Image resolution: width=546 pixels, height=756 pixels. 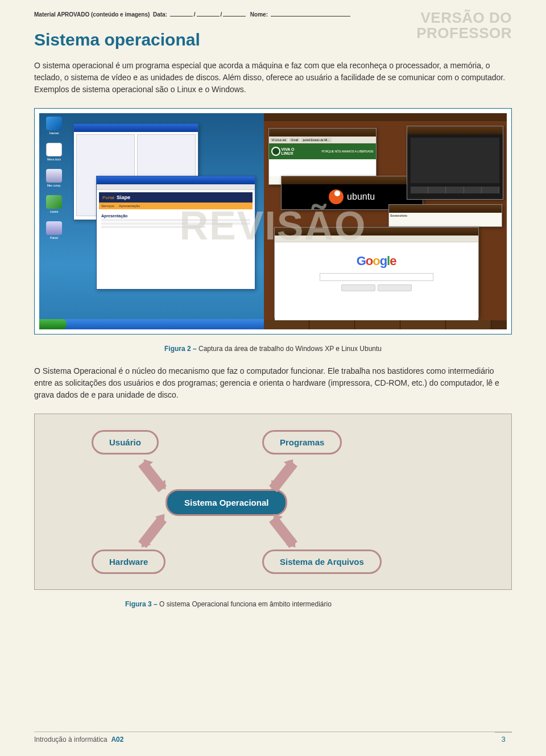 What do you see at coordinates (273, 383) in the screenshot?
I see `body-paragraph-2: O Sistema Operacional é o núcleo do meca…` at bounding box center [273, 383].